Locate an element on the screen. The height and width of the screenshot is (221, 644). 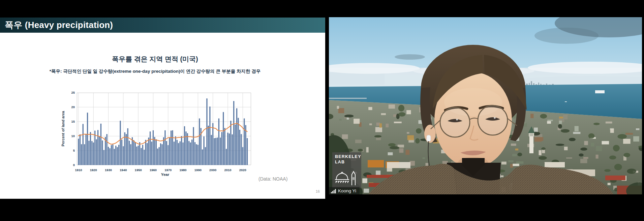
x-tick-label: 1930 is located at coordinates (109, 170).